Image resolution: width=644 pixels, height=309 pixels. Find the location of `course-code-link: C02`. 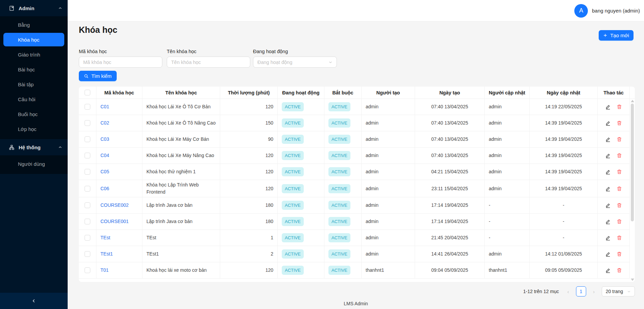

course-code-link: C02 is located at coordinates (105, 123).